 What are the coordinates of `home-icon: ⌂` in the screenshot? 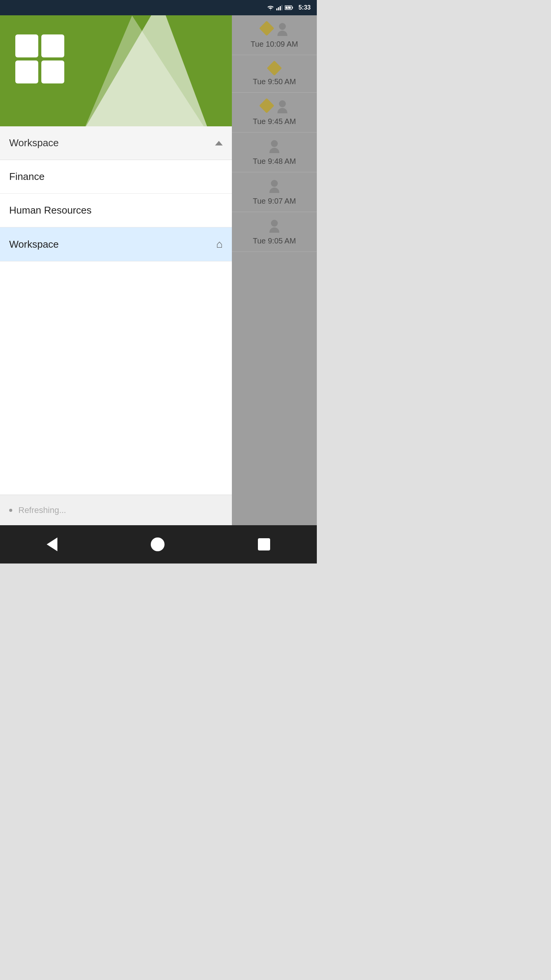 It's located at (220, 244).